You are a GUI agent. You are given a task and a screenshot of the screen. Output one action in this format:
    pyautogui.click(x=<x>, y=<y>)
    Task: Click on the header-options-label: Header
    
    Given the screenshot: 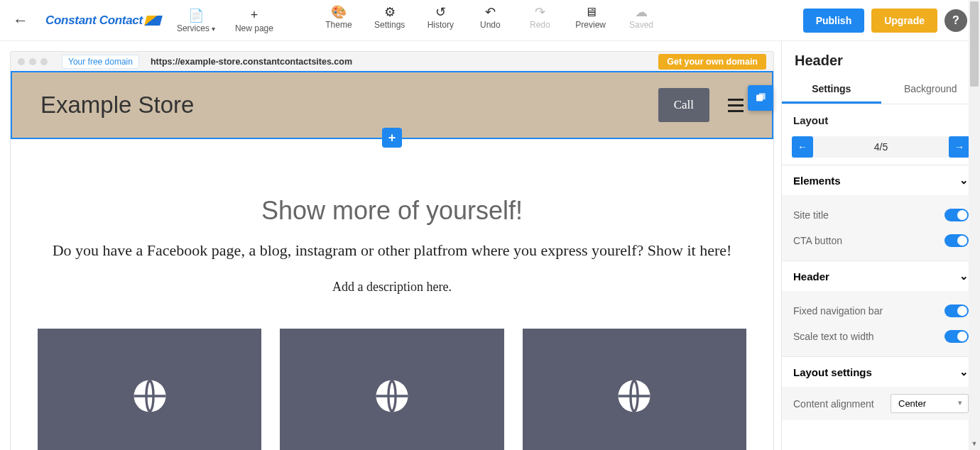 What is the action you would take?
    pyautogui.click(x=811, y=277)
    